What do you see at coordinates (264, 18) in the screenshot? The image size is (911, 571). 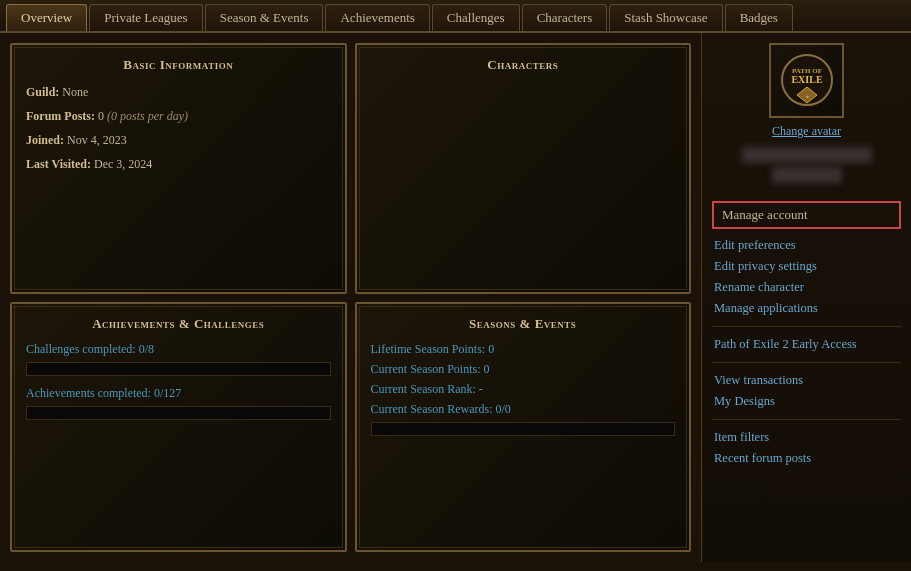 I see `tab-season-events: Season & Events` at bounding box center [264, 18].